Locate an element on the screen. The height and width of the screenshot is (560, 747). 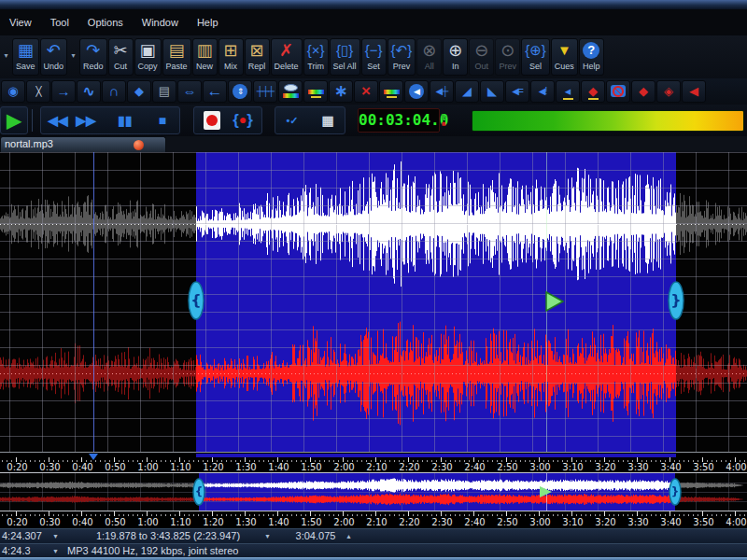
spectrum-icon is located at coordinates (316, 91).